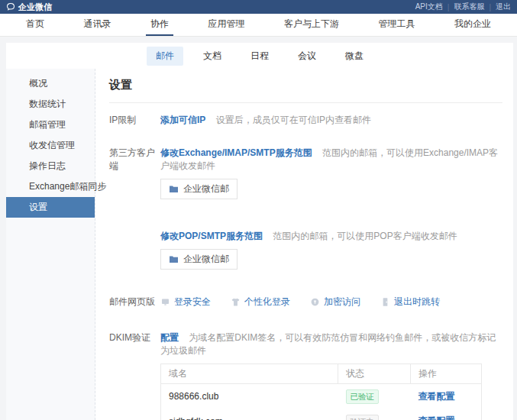  What do you see at coordinates (322, 415) in the screenshot?
I see `table-row: sjdhgfdk.com 验证中 查看配置` at bounding box center [322, 415].